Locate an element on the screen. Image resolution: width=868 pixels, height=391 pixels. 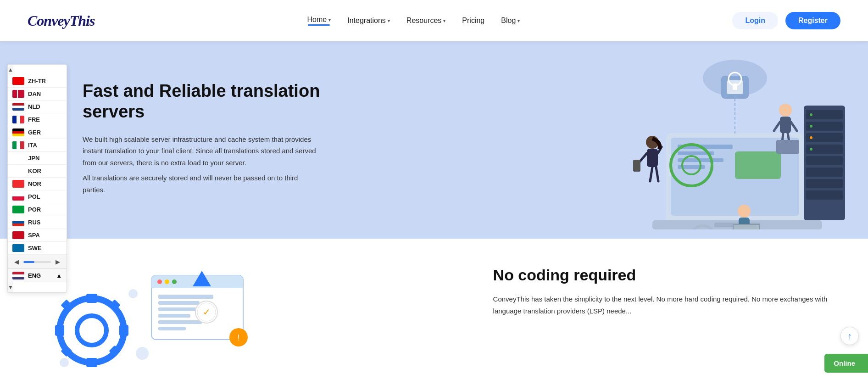
lang-scroll-up-button: ▲ is located at coordinates (11, 70).